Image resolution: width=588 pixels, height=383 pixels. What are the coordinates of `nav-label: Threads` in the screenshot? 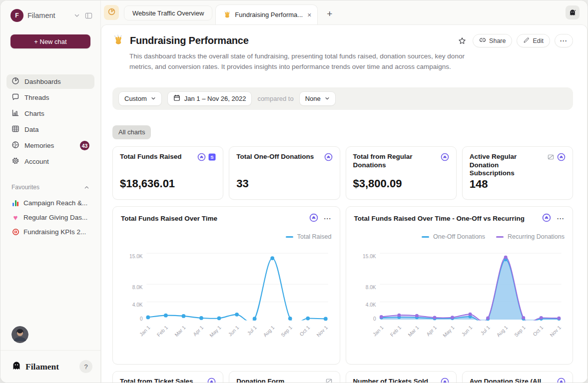 It's located at (37, 98).